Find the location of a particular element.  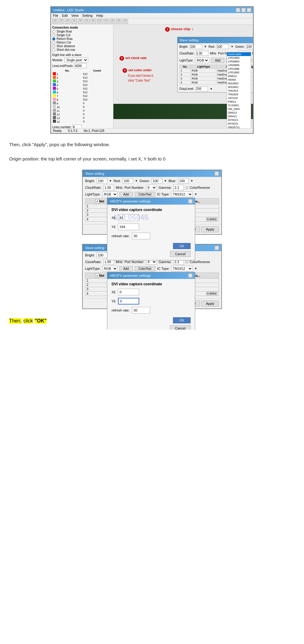

slave-1-green-input is located at coordinates (157, 181).